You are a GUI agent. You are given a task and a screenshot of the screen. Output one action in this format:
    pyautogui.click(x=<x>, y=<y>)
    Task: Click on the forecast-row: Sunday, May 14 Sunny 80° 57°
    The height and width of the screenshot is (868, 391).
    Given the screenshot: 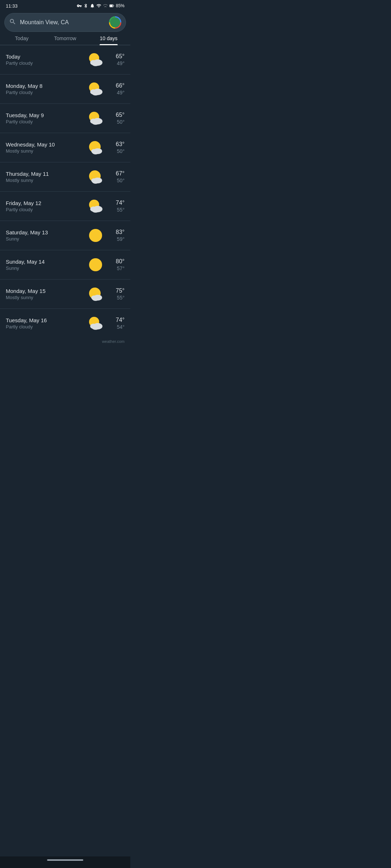 What is the action you would take?
    pyautogui.click(x=65, y=265)
    